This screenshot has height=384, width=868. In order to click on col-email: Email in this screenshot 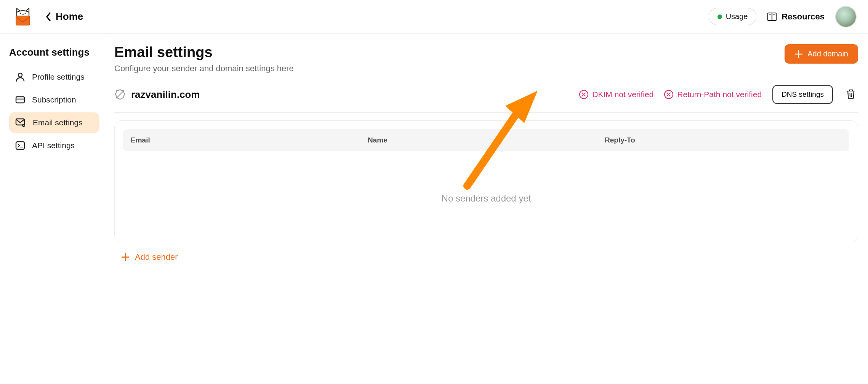, I will do `click(249, 140)`.